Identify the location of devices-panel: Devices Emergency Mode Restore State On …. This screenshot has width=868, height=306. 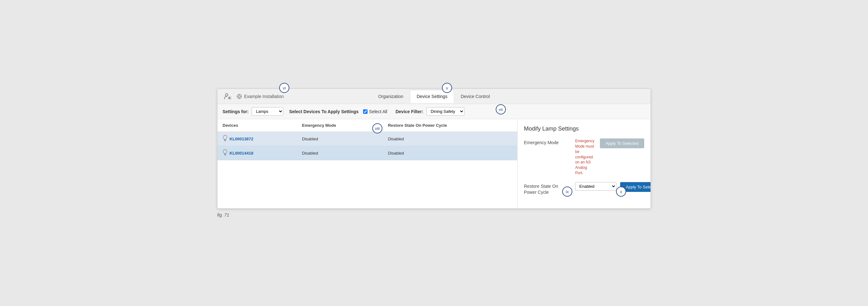
(367, 164).